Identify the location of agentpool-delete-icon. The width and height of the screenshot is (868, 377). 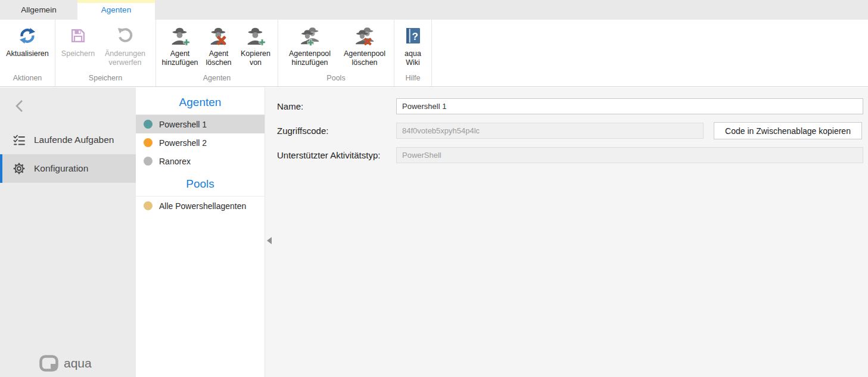
(365, 36).